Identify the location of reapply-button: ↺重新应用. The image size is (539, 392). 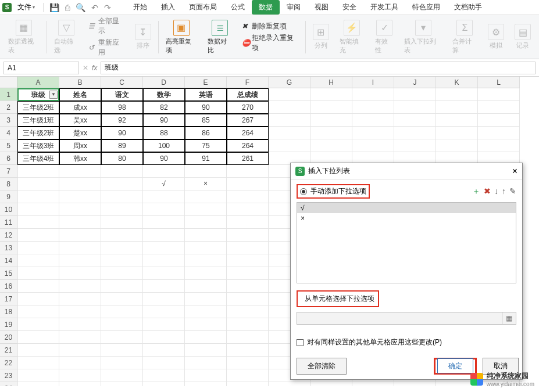
(107, 48).